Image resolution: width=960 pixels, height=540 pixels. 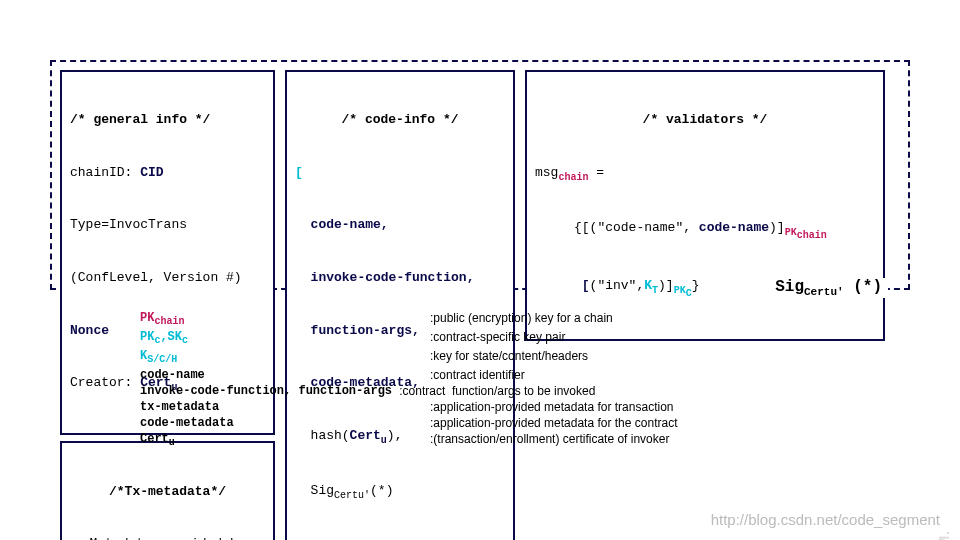 I want to click on legend-row: code-name:contract identifier, so click(x=408, y=375).